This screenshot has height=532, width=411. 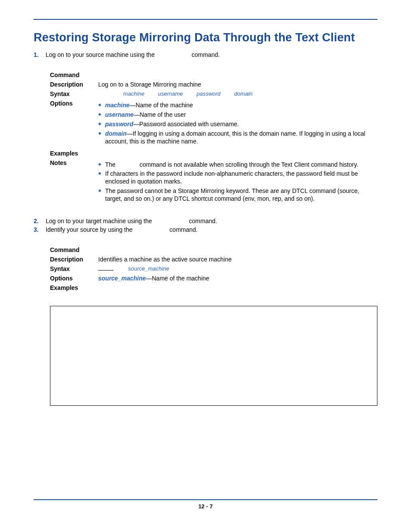 I want to click on login-command-value, so click(x=238, y=75).